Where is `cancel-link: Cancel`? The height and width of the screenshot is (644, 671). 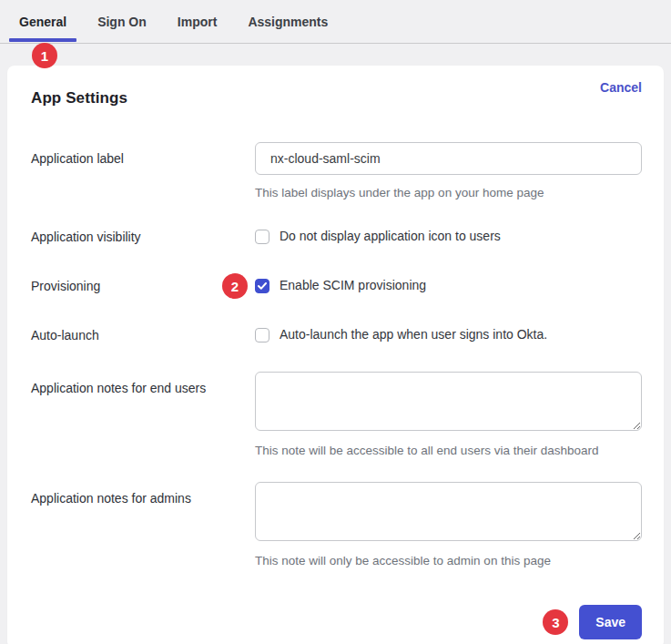 cancel-link: Cancel is located at coordinates (621, 87).